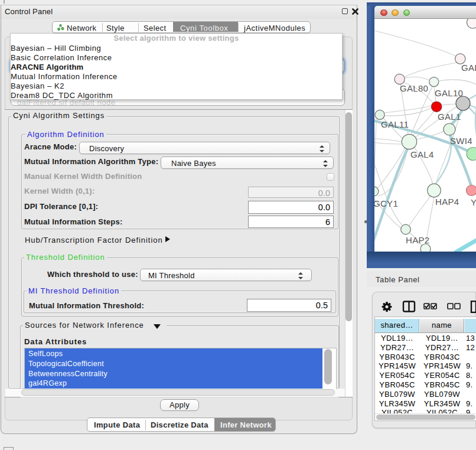 The height and width of the screenshot is (450, 476). I want to click on svg-text: GAL1, so click(449, 117).